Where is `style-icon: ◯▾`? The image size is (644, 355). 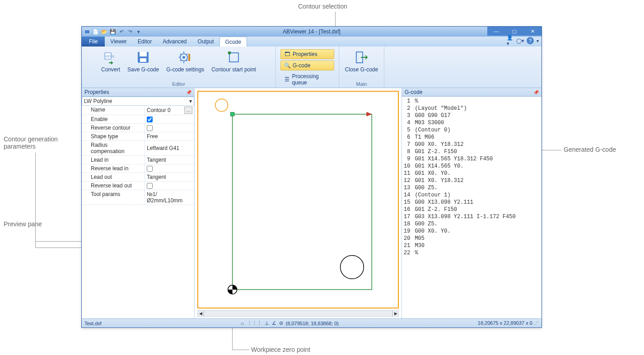 style-icon: ◯▾ is located at coordinates (520, 41).